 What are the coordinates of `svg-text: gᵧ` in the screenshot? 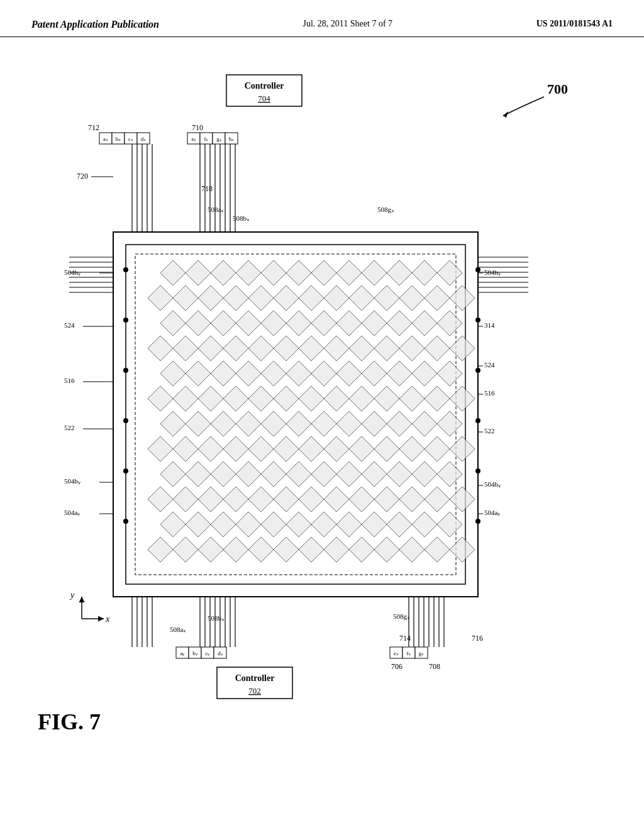 It's located at (219, 139).